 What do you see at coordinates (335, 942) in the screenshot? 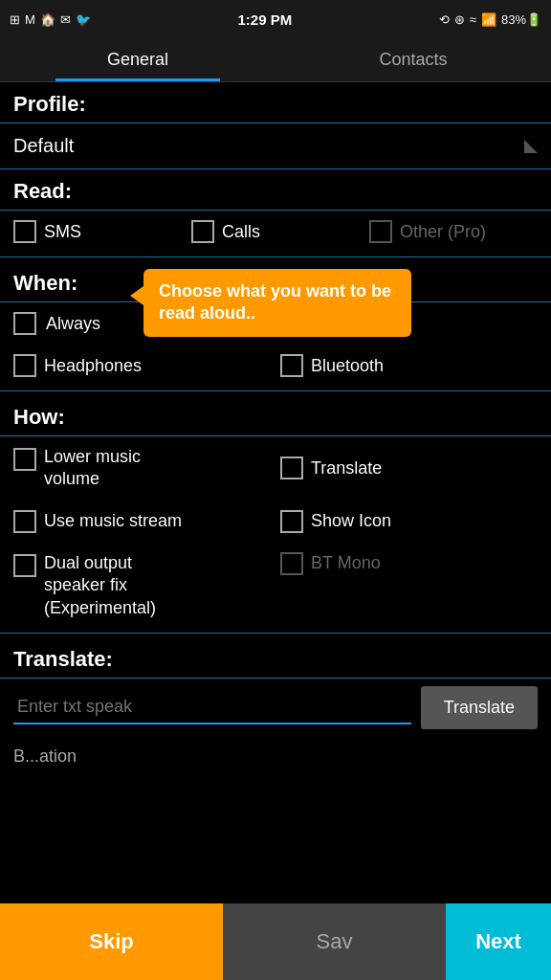
I see `save-label-text: Sav` at bounding box center [335, 942].